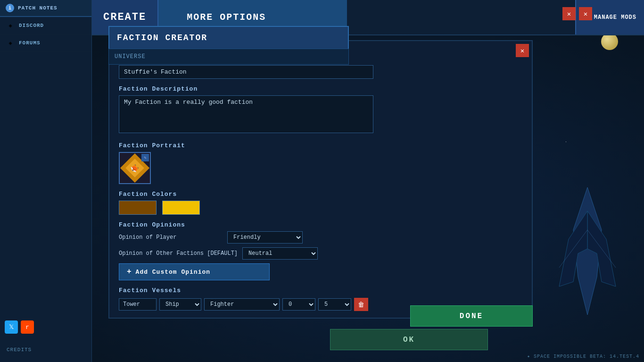 The image size is (644, 362). I want to click on universe-tab-label: UNIVERSE, so click(130, 57).